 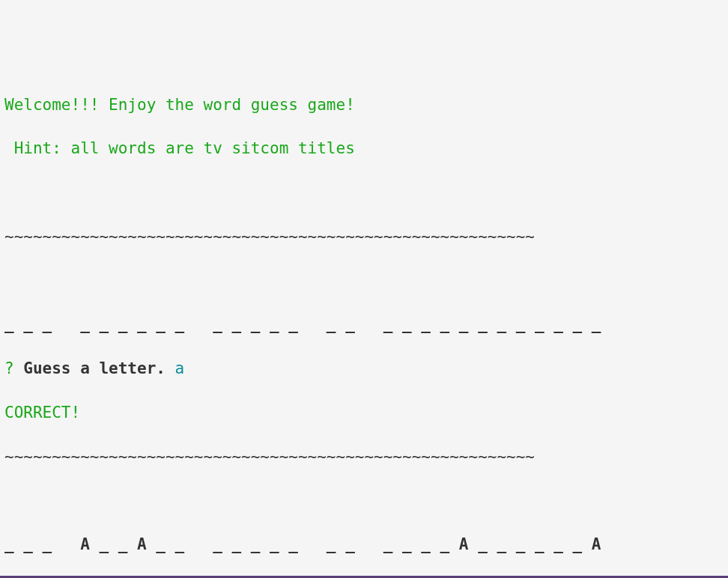 I want to click on guess-input: a, so click(x=180, y=368).